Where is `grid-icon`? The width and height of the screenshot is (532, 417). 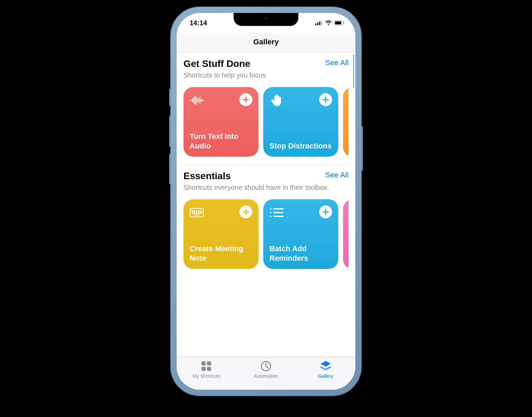
grid-icon is located at coordinates (206, 366).